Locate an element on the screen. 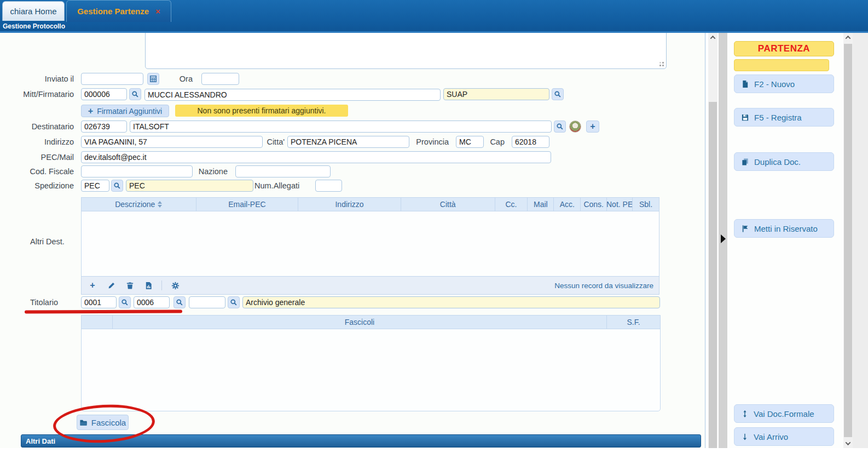 This screenshot has height=453, width=868. indirizzo-input is located at coordinates (172, 142).